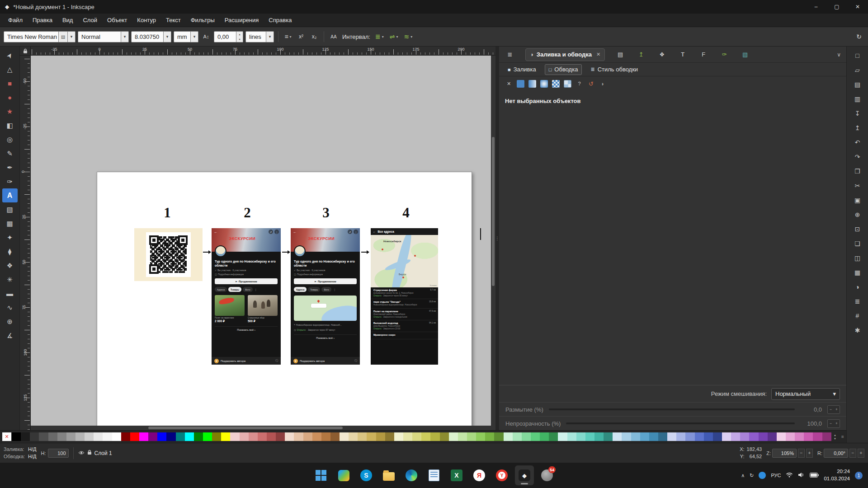  I want to click on tweak-tool: ❖, so click(10, 266).